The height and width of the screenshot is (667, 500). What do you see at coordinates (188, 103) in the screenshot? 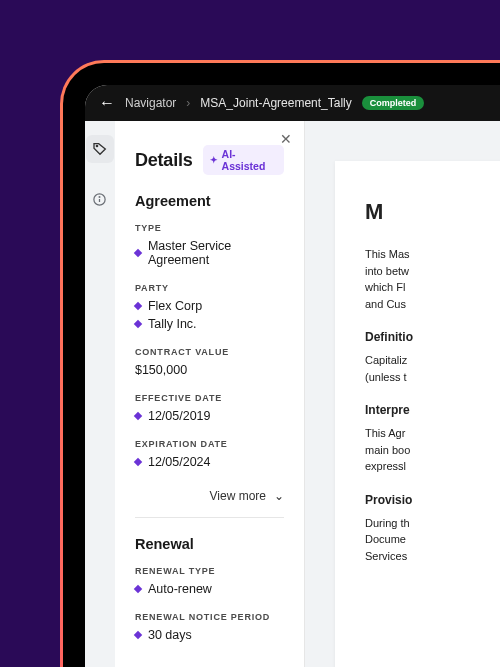
I see `chevron-right-icon: ›` at bounding box center [188, 103].